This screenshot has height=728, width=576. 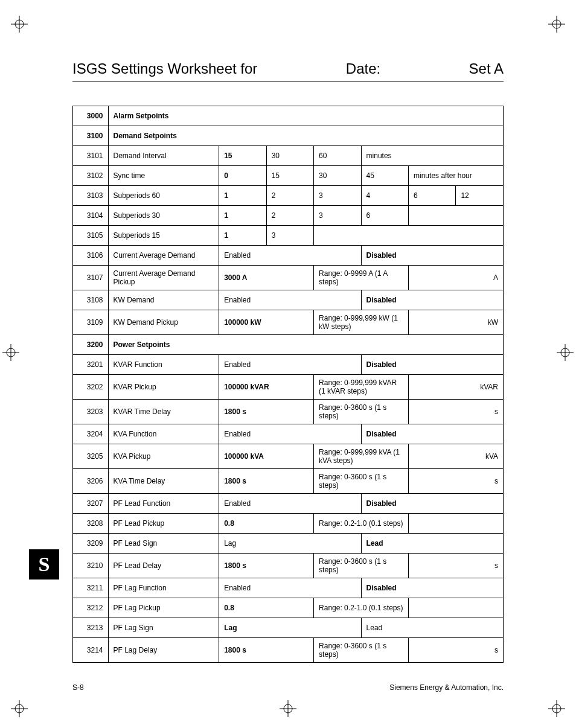 I want to click on value-cell: minutes after hour, so click(x=456, y=176).